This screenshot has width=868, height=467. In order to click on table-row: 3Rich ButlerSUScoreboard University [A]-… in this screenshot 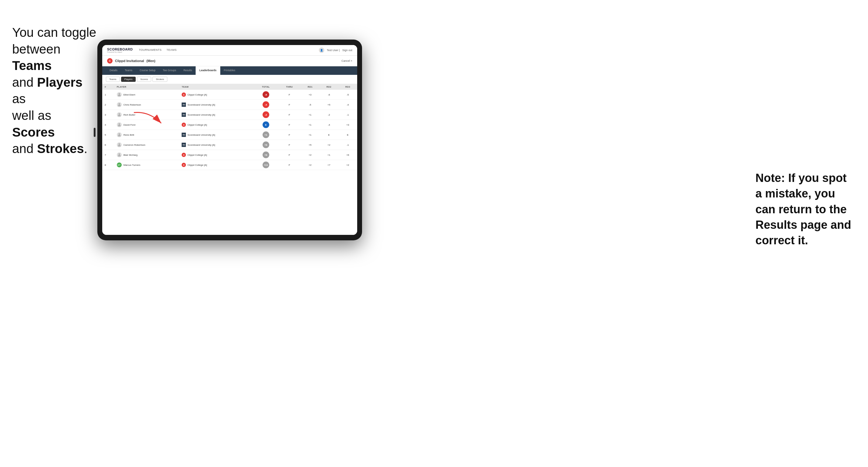, I will do `click(230, 115)`.